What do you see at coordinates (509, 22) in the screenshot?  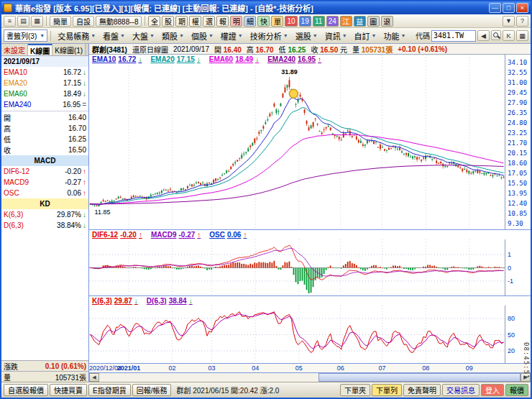 I see `pin-icon: ▼` at bounding box center [509, 22].